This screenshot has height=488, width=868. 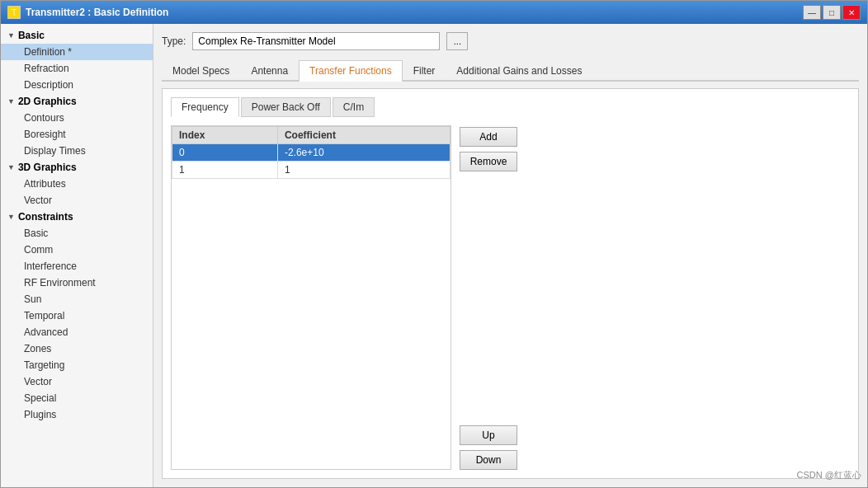 What do you see at coordinates (77, 167) in the screenshot?
I see `sidebar-group-3d-graphics-header: ▼ 3D Graphics` at bounding box center [77, 167].